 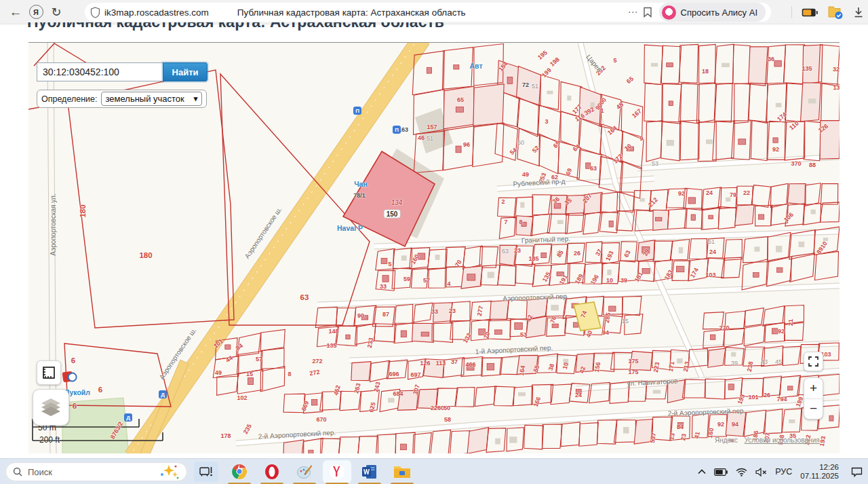 What do you see at coordinates (428, 12) in the screenshot?
I see `address-bar: ik3map.roscadastres.com Публичная кадаст…` at bounding box center [428, 12].